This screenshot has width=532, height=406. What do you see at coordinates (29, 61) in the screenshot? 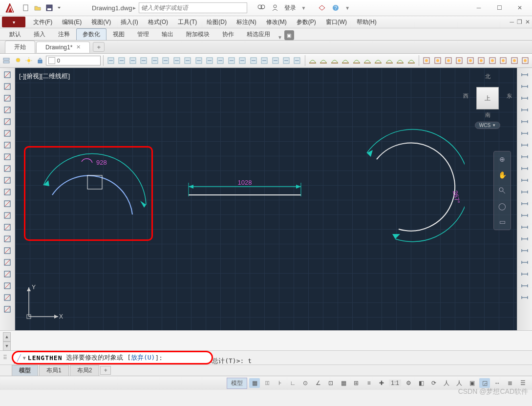
I see `layer-sun-icon` at bounding box center [29, 61].